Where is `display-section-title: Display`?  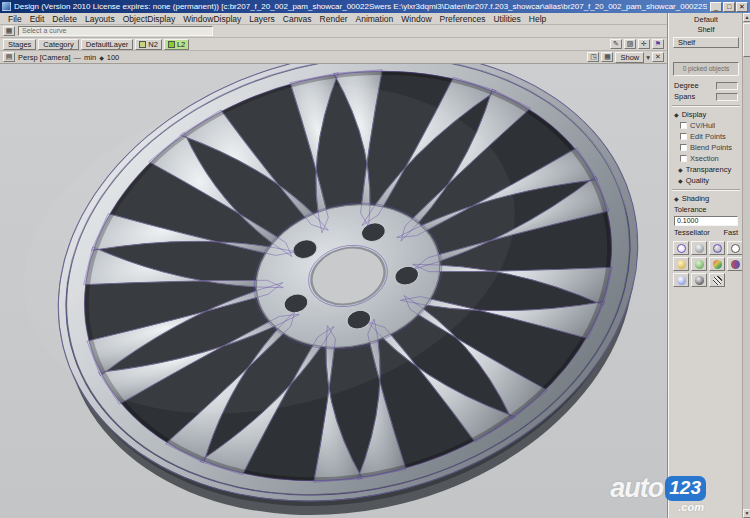 display-section-title: Display is located at coordinates (694, 114).